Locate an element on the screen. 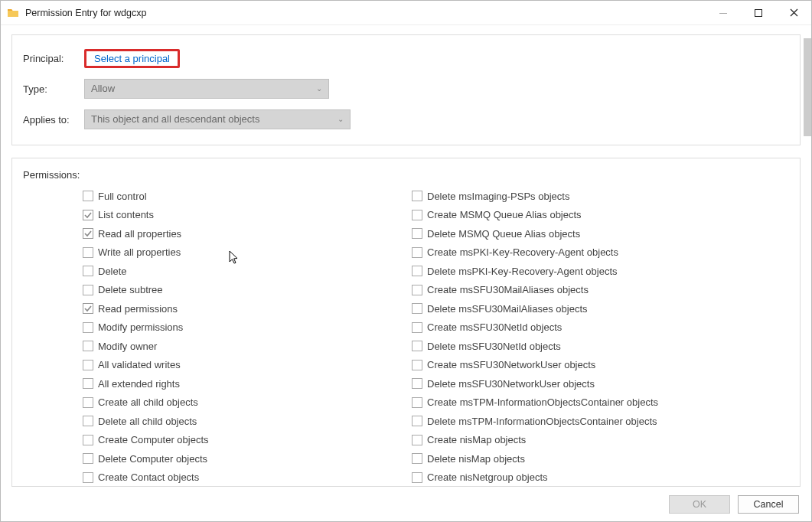 This screenshot has height=522, width=812. permission-label: Modify owner is located at coordinates (127, 346).